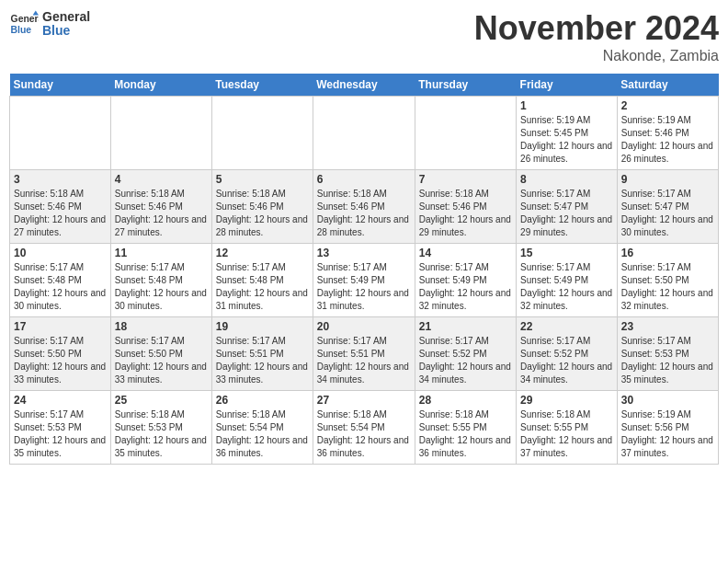 The height and width of the screenshot is (563, 728). What do you see at coordinates (667, 140) in the screenshot?
I see `day-info: Sunrise: 5:19 AM Sunset: 5:46 PM Dayligh…` at bounding box center [667, 140].